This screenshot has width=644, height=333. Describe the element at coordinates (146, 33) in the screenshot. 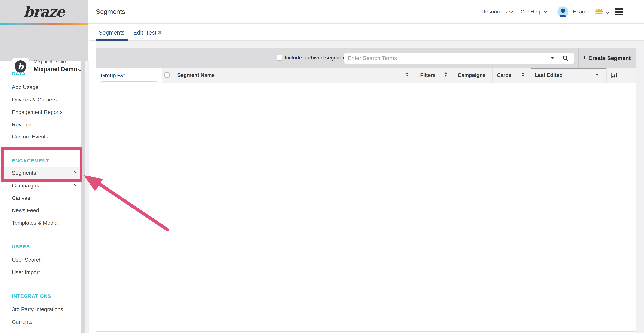

I see `tab-edit-test: Edit 'Test'` at that location.